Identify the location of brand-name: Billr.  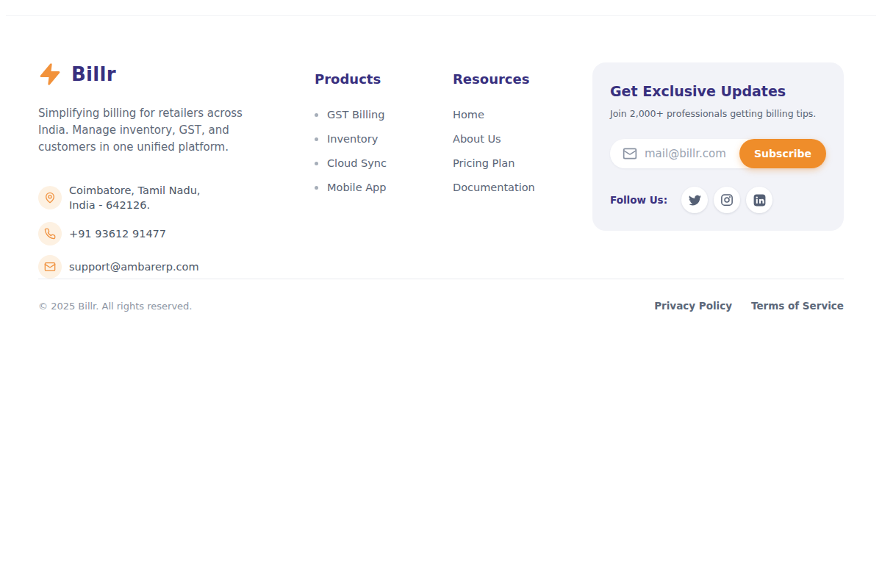
(94, 74).